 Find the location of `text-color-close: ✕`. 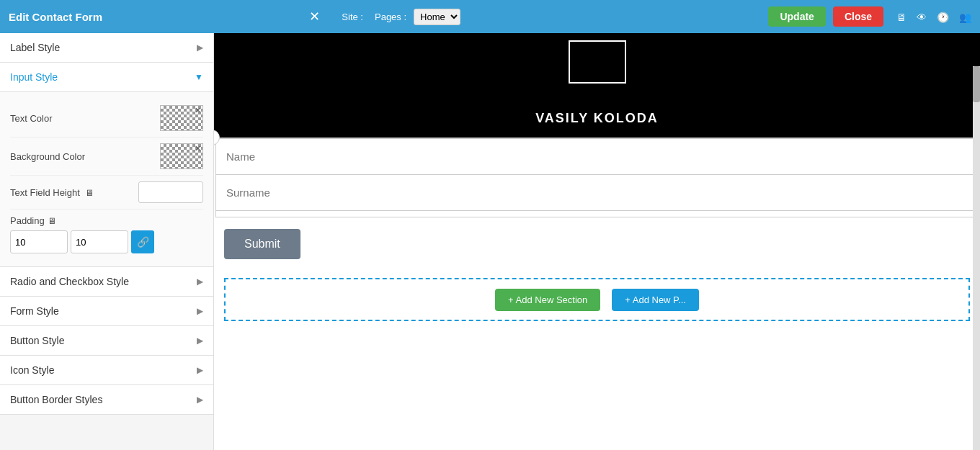

text-color-close: ✕ is located at coordinates (197, 111).